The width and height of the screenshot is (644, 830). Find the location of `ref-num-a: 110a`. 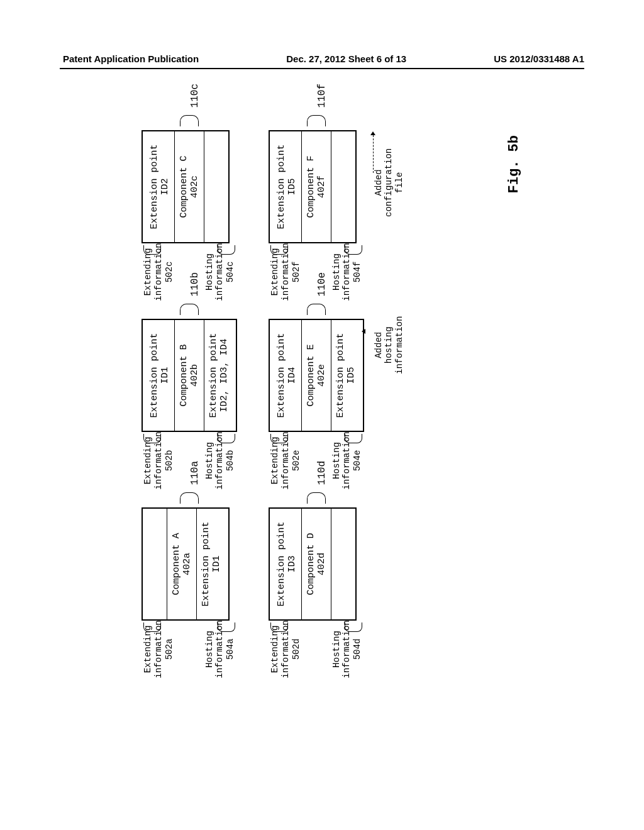

ref-num-a: 110a is located at coordinates (195, 473).